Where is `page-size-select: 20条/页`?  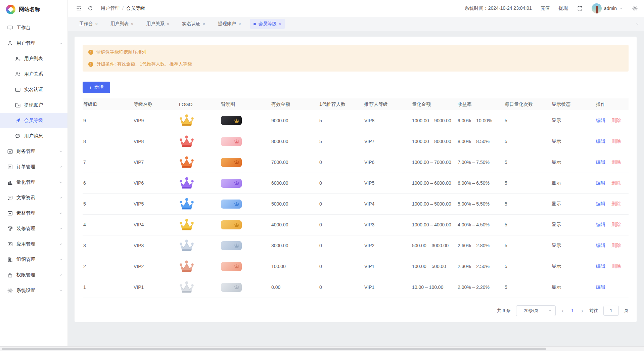 page-size-select: 20条/页 is located at coordinates (536, 311).